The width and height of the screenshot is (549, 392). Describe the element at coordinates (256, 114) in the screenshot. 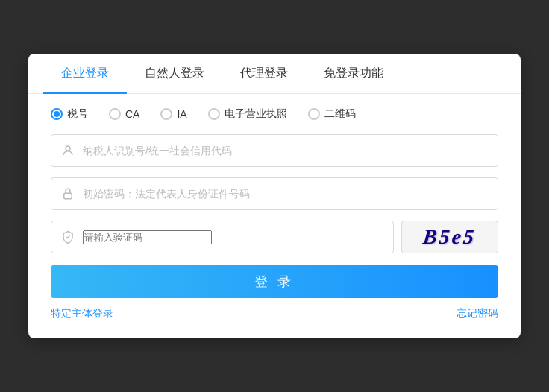

I see `radio-label-bizlicense: 电子营业执照` at that location.